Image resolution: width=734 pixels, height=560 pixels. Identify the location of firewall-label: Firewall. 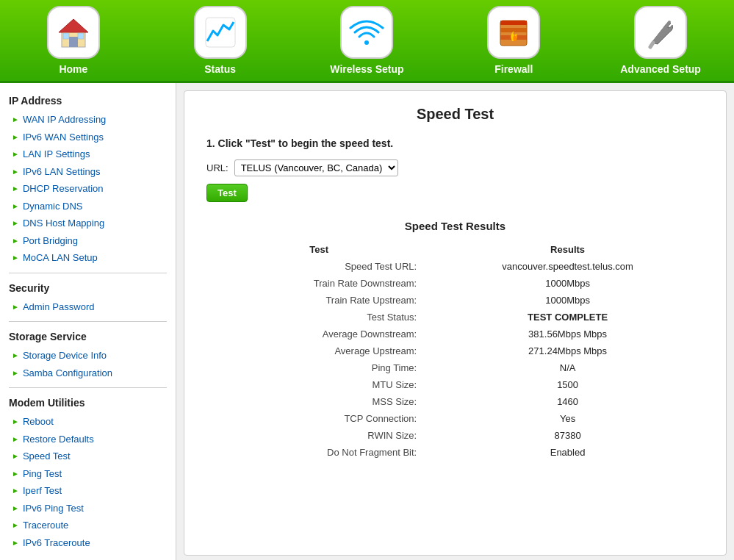
(514, 69).